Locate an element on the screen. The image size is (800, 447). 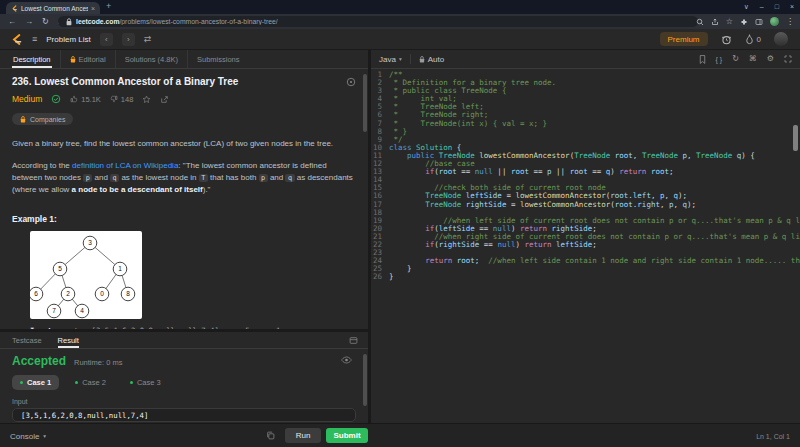
code-line: 22 if(rightSide == null) return leftSide… is located at coordinates (586, 245).